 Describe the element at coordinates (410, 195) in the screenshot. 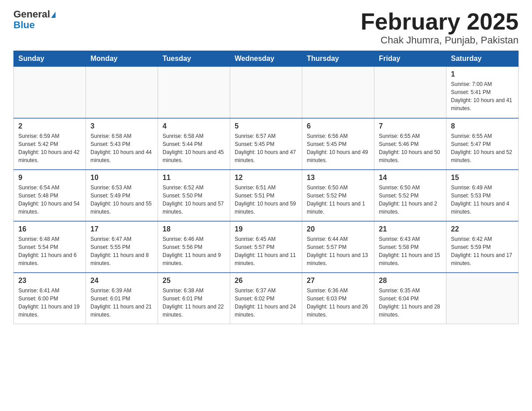

I see `calendar-cell: 14Sunrise: 6:50 AM Sunset: 5:52 PM Dayli…` at that location.